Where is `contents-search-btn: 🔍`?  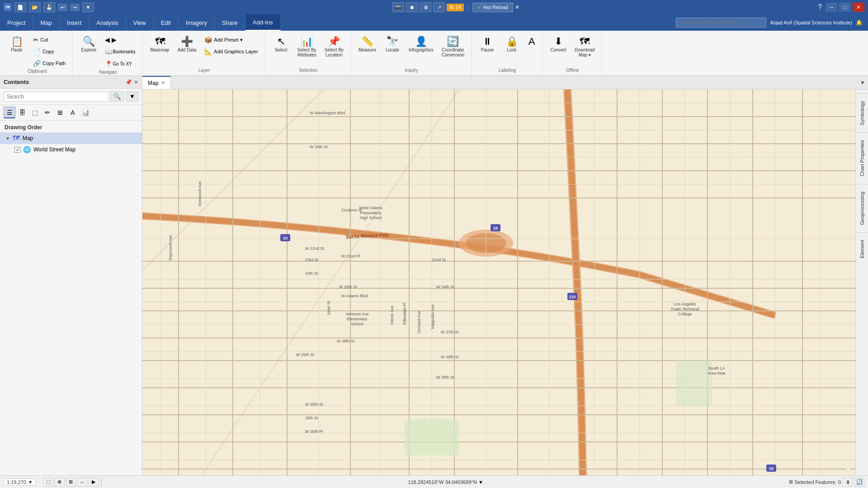
contents-search-btn: 🔍 is located at coordinates (118, 97).